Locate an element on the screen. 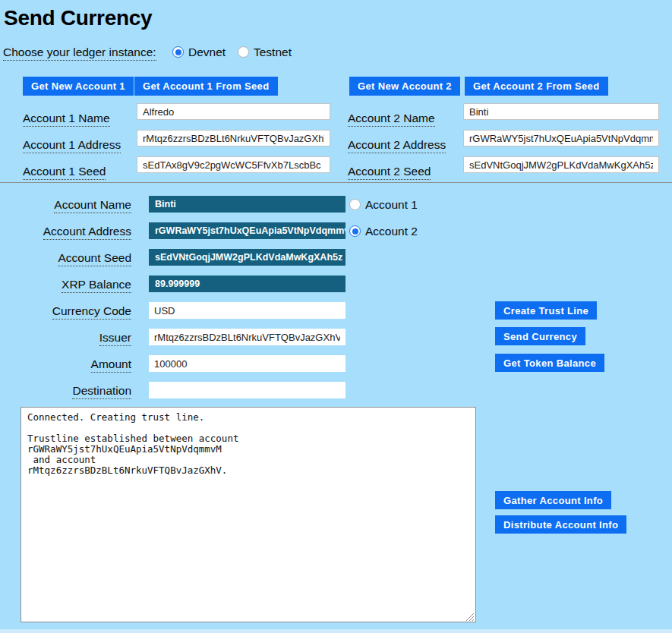  currency-code-field is located at coordinates (248, 310).